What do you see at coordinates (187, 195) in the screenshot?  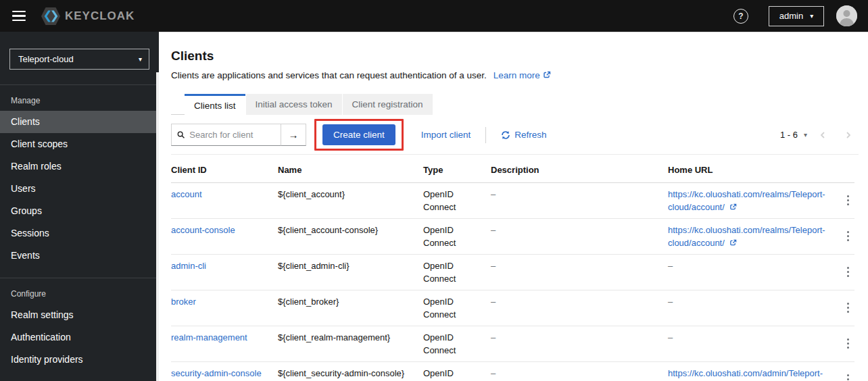 I see `client-id-link: account` at bounding box center [187, 195].